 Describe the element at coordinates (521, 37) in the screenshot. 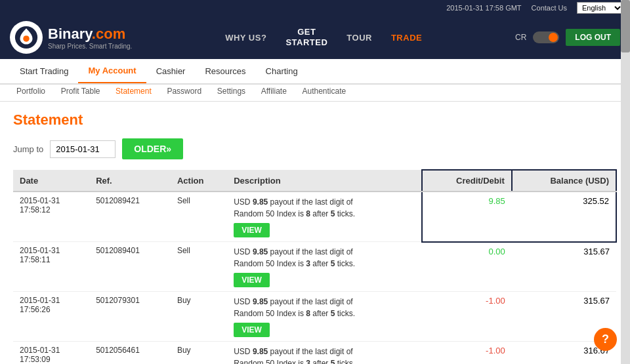

I see `cr-label: CR` at that location.